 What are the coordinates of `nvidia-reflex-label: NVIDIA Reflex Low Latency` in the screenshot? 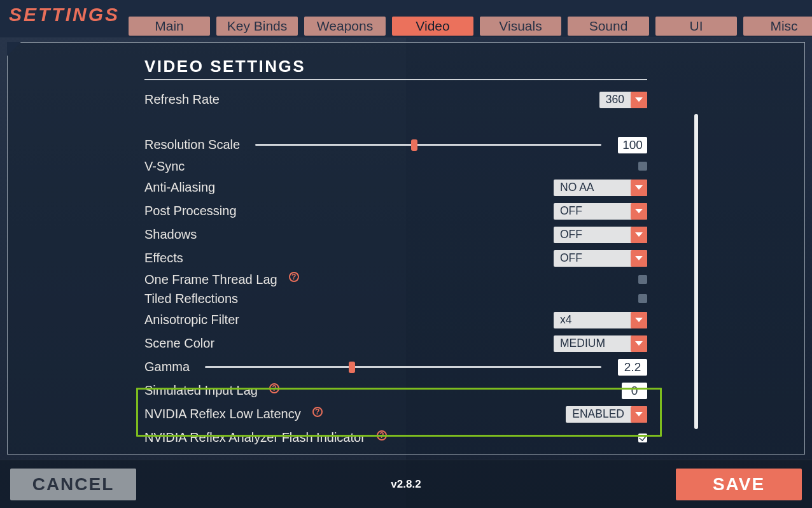 It's located at (223, 414).